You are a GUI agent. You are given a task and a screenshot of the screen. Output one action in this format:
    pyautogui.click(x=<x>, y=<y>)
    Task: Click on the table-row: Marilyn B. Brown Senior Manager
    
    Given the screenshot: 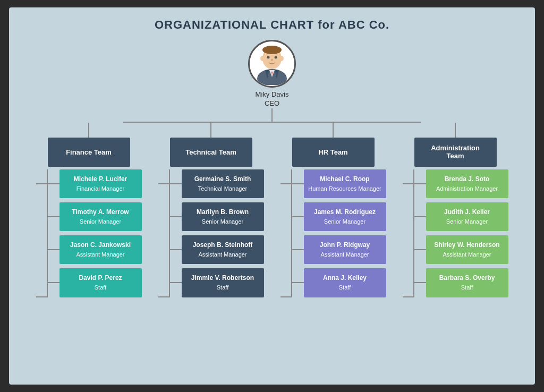 What is the action you would take?
    pyautogui.click(x=217, y=217)
    